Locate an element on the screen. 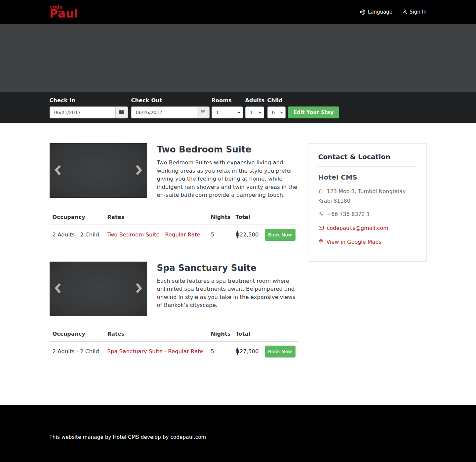 The image size is (476, 462). maps-row: View in Google Maps is located at coordinates (368, 242).